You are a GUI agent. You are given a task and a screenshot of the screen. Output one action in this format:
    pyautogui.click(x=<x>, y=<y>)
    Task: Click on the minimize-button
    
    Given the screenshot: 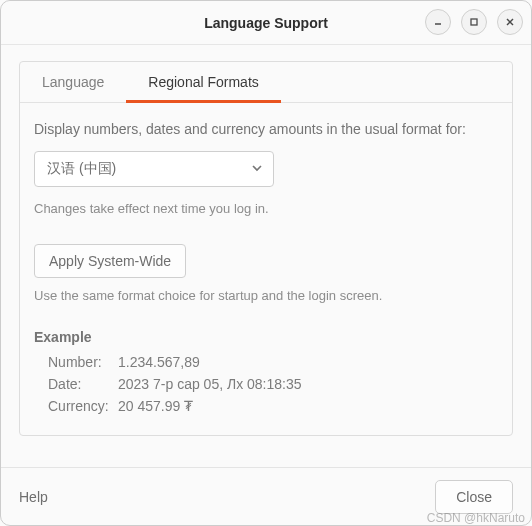 What is the action you would take?
    pyautogui.click(x=438, y=22)
    